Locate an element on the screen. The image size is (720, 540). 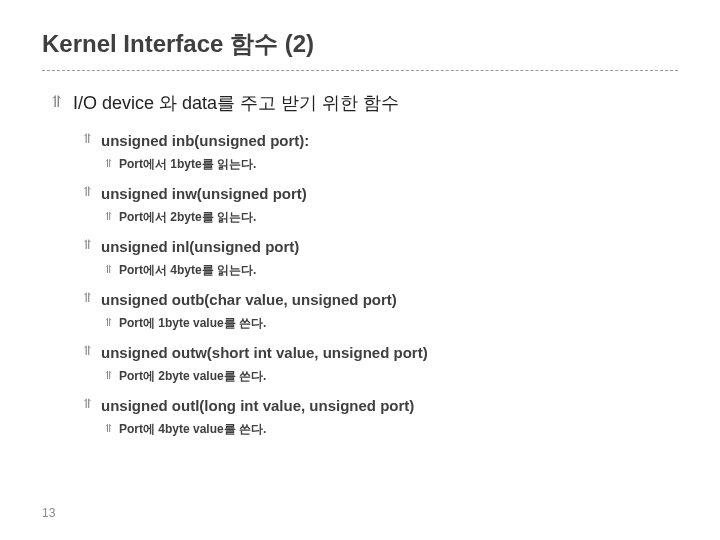
function-desc: Port에서 1byte를 읽는다. is located at coordinates (188, 164).